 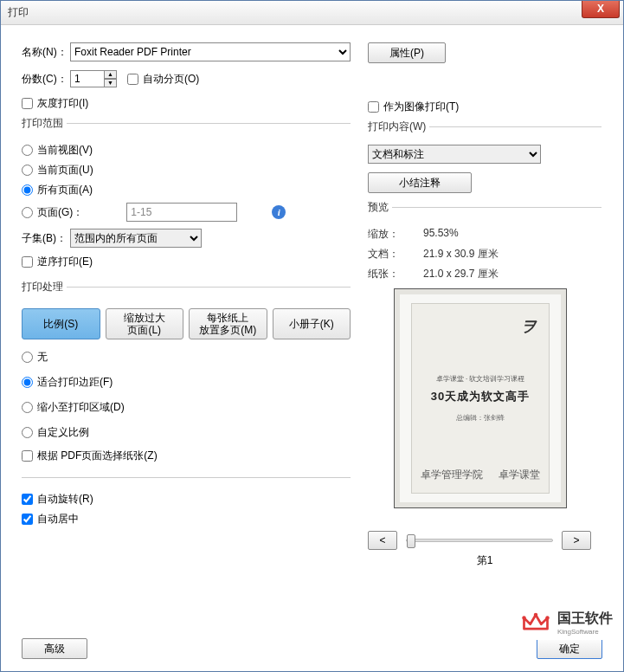 I want to click on auto-rotate-label: 自动旋转(R), so click(x=66, y=499).